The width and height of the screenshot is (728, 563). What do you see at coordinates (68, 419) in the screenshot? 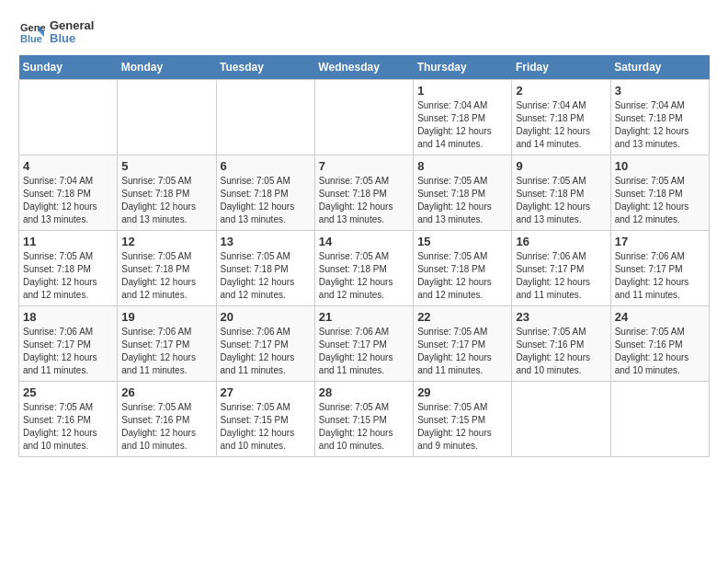
I see `calendar-cell: 25Sunrise: 7:05 AM Sunset: 7:16 PM Dayli…` at bounding box center [68, 419].